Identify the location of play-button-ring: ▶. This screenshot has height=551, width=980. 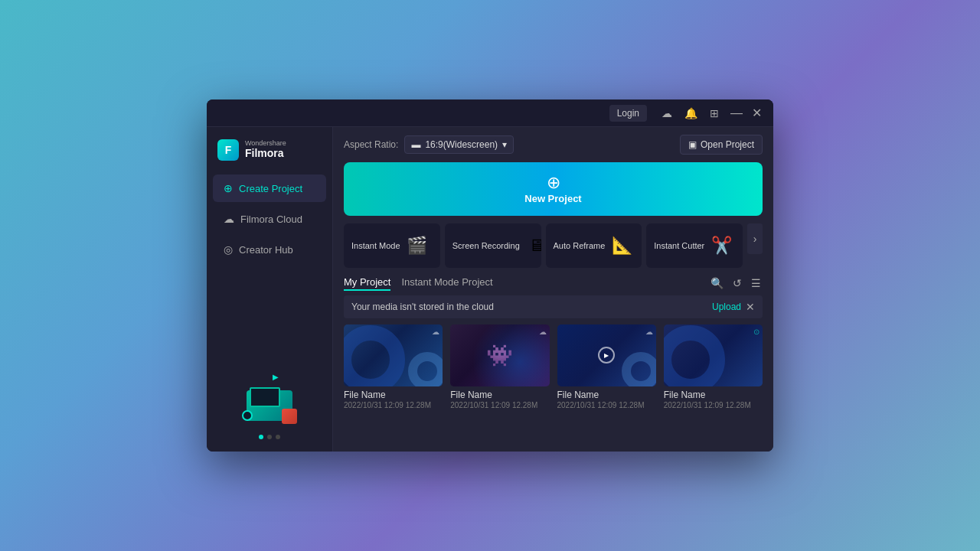
(606, 355).